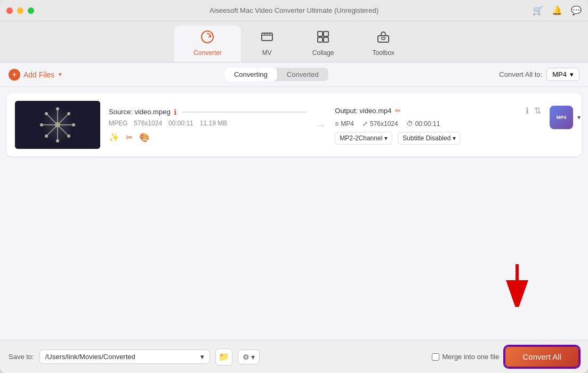 The image size is (588, 373). What do you see at coordinates (344, 124) in the screenshot?
I see `output-format-meta: ≡ MP4` at bounding box center [344, 124].